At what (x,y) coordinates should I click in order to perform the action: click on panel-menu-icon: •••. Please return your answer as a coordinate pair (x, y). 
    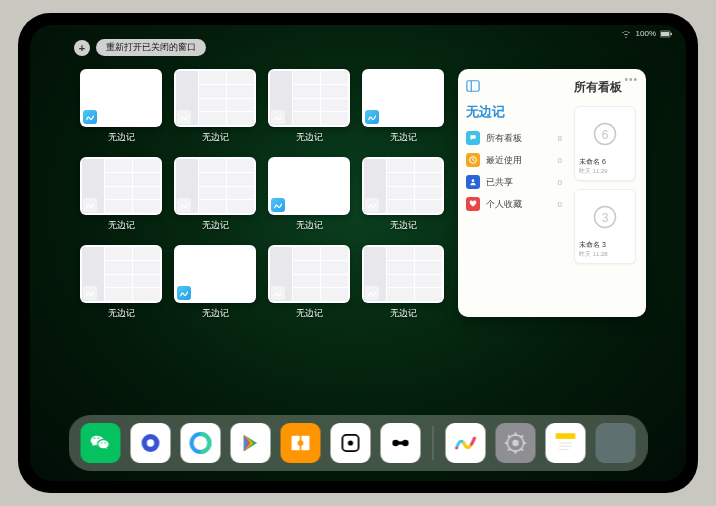
    Looking at the image, I should click on (631, 80).